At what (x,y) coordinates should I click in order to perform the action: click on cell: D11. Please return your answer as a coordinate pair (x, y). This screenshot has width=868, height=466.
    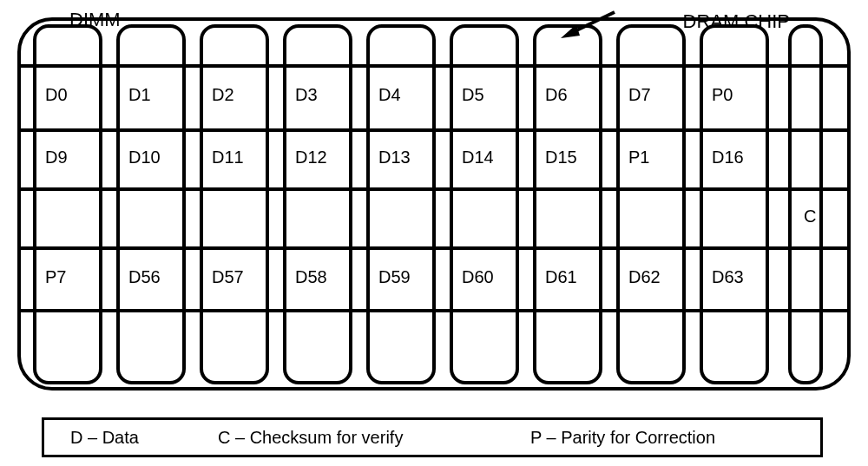
    Looking at the image, I should click on (240, 158).